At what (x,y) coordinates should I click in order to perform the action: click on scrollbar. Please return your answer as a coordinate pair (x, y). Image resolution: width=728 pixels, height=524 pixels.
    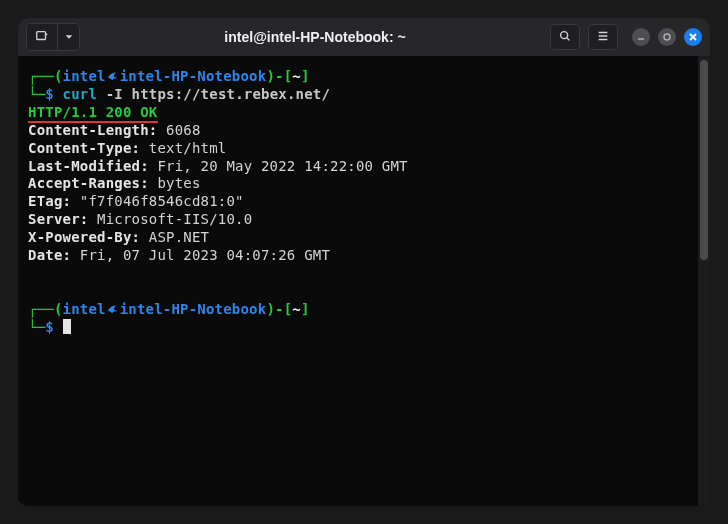
    Looking at the image, I should click on (704, 281).